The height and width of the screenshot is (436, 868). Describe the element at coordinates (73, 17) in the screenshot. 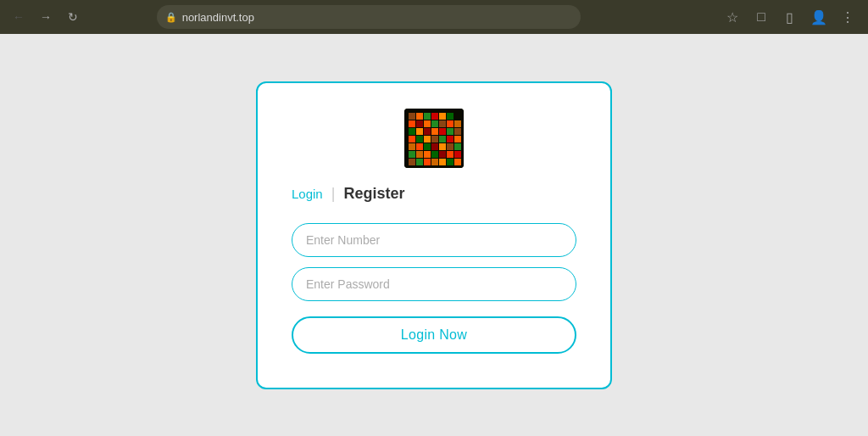

I see `reload-button: ↻` at that location.